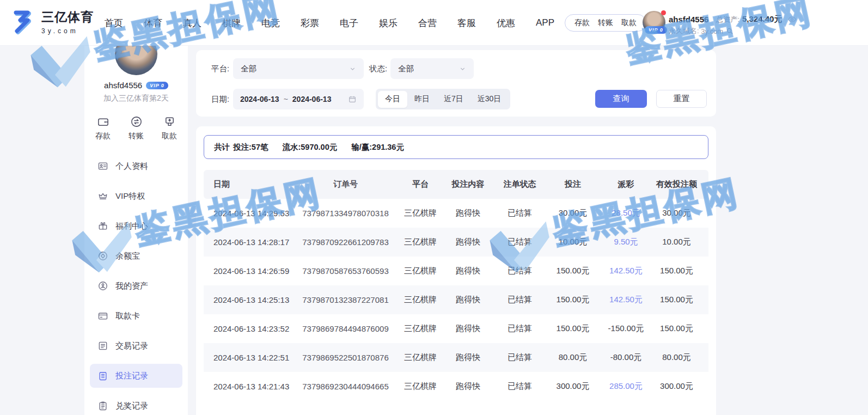 This screenshot has height=415, width=868. Describe the element at coordinates (626, 387) in the screenshot. I see `cell-payout: 285.00元` at that location.